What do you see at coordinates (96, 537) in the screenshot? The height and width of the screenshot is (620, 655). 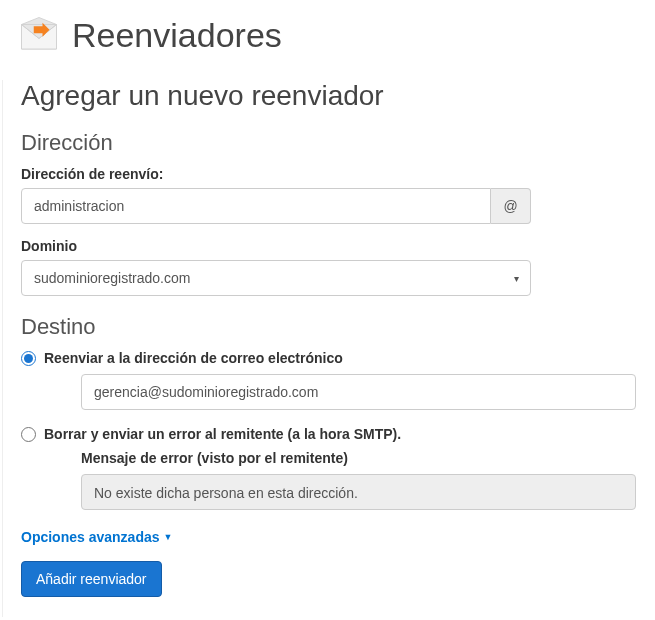 I see `advanced-options-toggle: Opciones avanzadas ▼` at bounding box center [96, 537].